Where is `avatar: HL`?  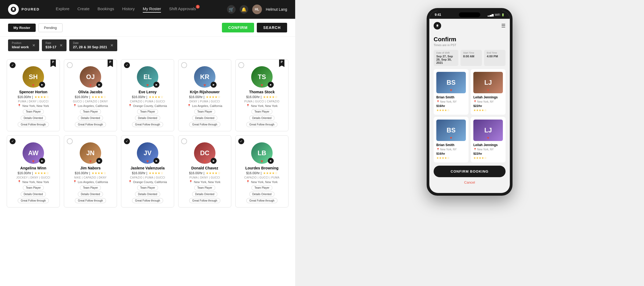 avatar: HL is located at coordinates (257, 9).